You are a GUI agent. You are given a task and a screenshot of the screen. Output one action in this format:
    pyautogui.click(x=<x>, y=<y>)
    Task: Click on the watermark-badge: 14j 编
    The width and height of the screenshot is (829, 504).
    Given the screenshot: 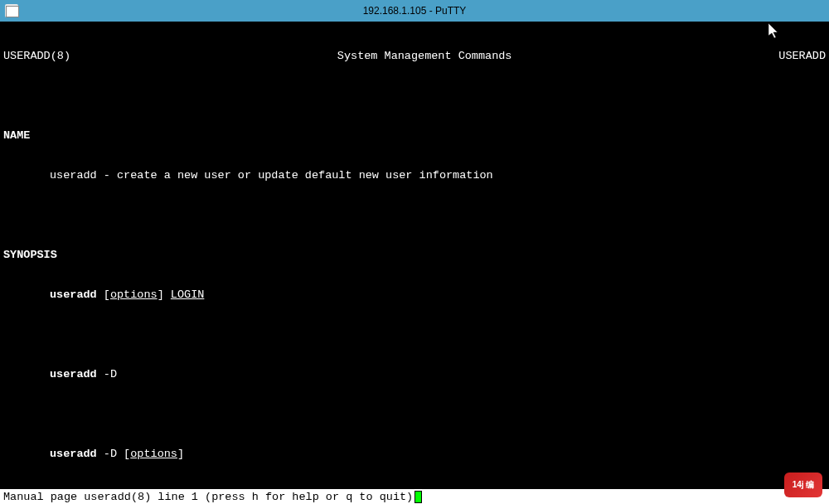 What is the action you would take?
    pyautogui.click(x=803, y=485)
    